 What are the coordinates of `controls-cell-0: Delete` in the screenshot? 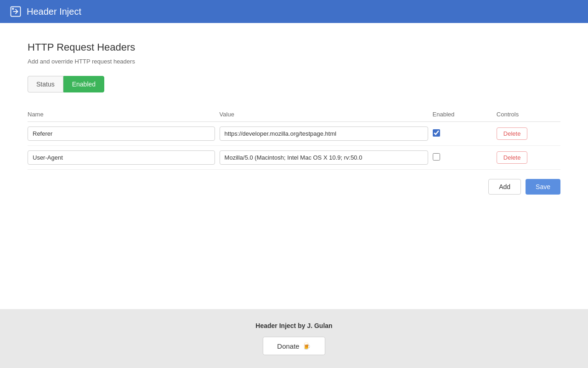 It's located at (528, 134).